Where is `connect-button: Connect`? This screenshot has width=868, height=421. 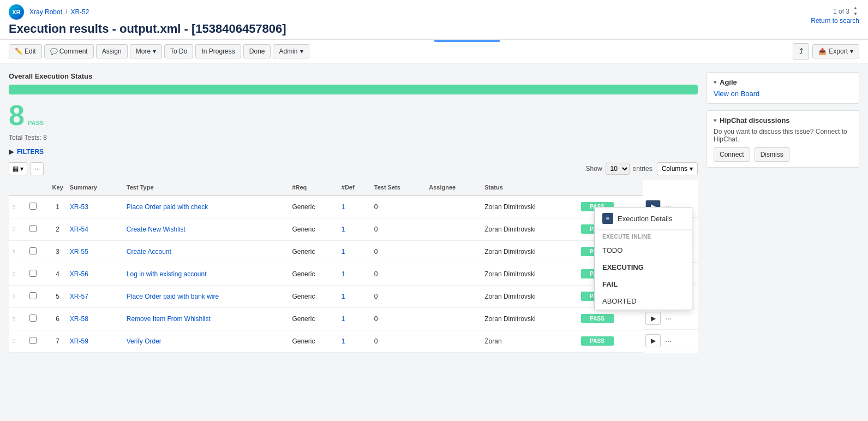
connect-button: Connect is located at coordinates (732, 155).